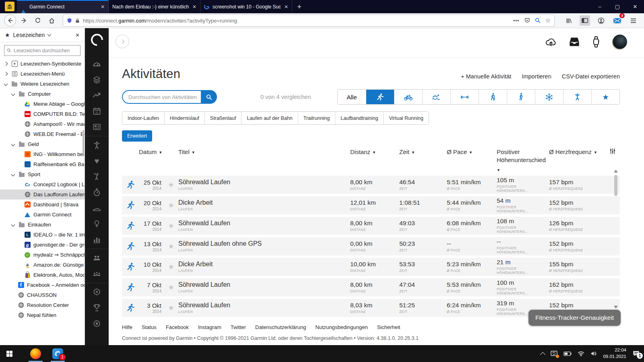 Image resolution: width=644 pixels, height=362 pixels. What do you see at coordinates (122, 41) in the screenshot?
I see `expand-nav-button` at bounding box center [122, 41].